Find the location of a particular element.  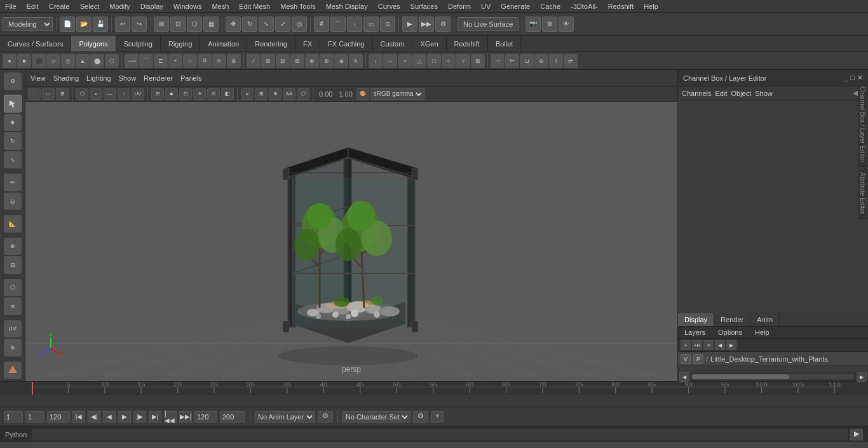

poly-insert-edge-btn: ⊞ is located at coordinates (268, 61).